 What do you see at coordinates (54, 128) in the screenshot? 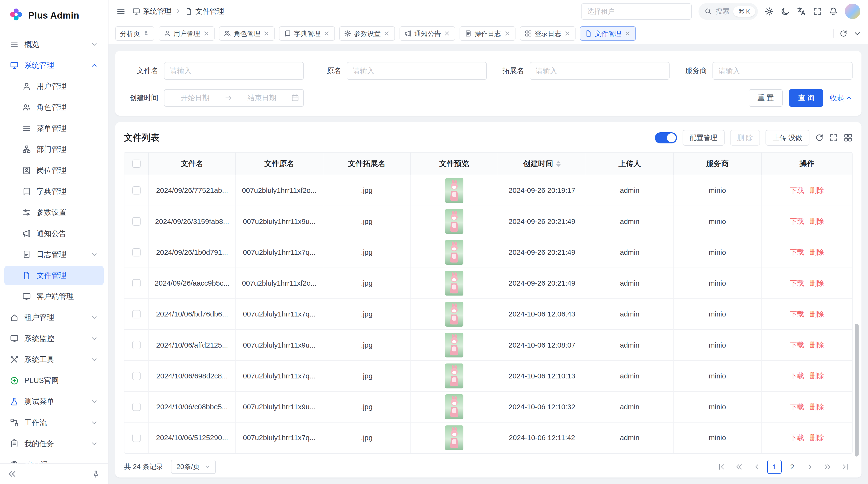
I see `sidebar-item-menus: 菜单管理` at bounding box center [54, 128].